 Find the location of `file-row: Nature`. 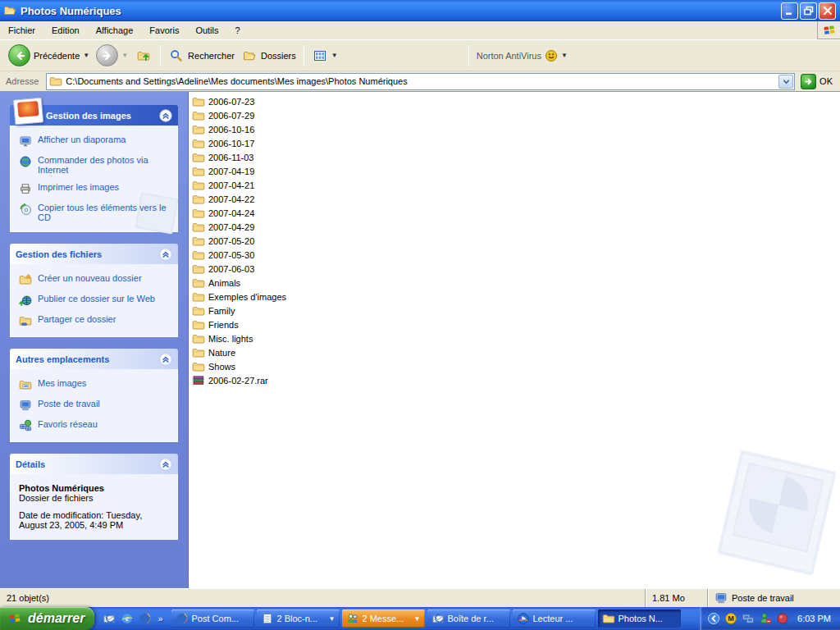

file-row: Nature is located at coordinates (515, 353).